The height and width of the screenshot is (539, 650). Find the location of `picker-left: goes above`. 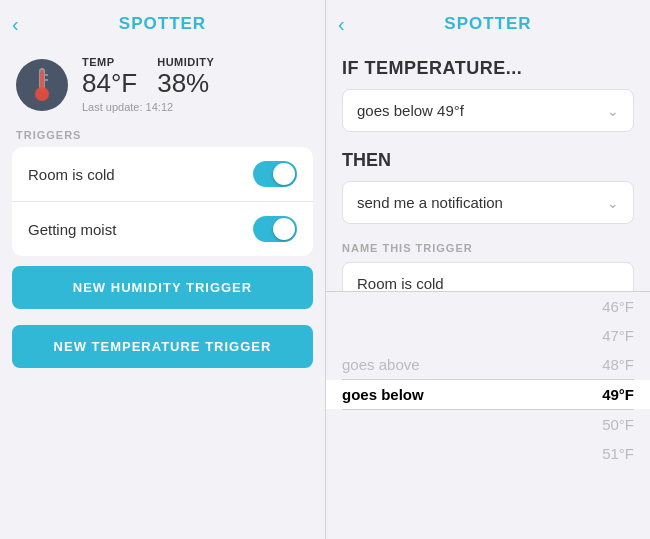

picker-left: goes above is located at coordinates (381, 364).